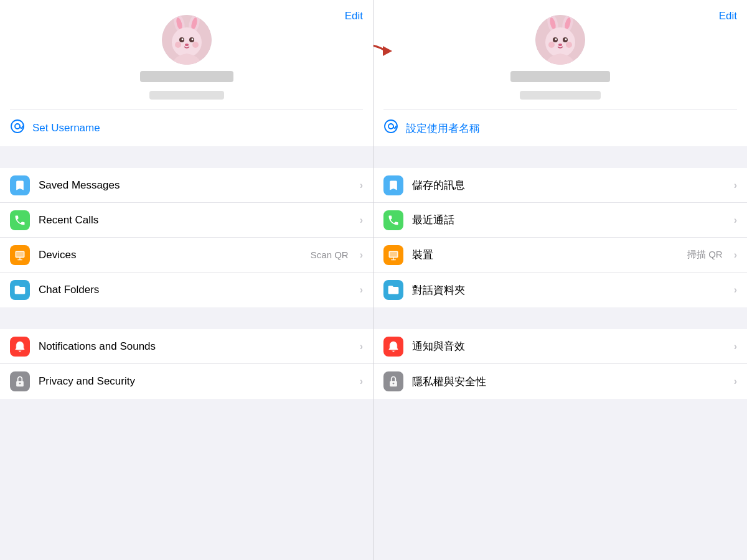 This screenshot has width=747, height=560. What do you see at coordinates (17, 128) in the screenshot?
I see `left-username-icon` at bounding box center [17, 128].